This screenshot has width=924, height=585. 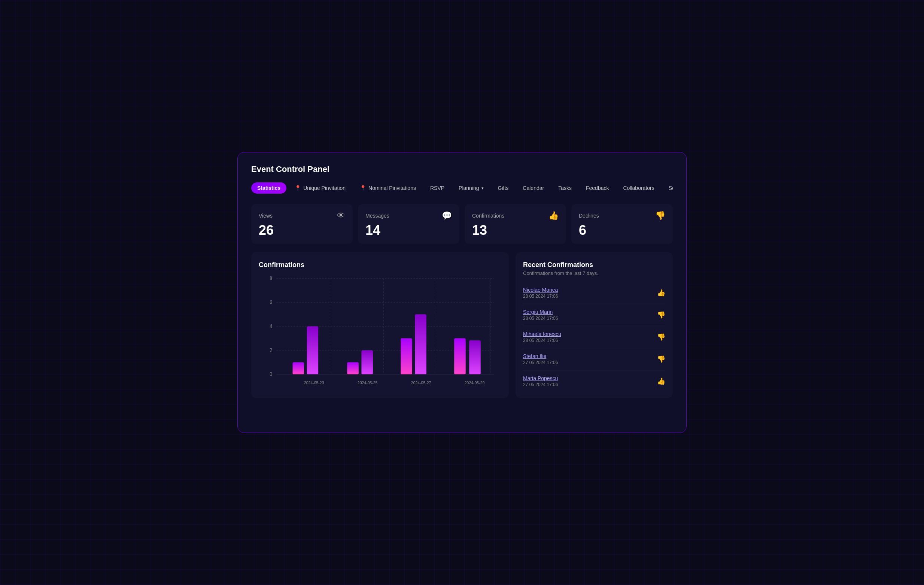 What do you see at coordinates (540, 315) in the screenshot?
I see `recent-person-info: Sergiu Marin 28 05 2024 17:06` at bounding box center [540, 315].